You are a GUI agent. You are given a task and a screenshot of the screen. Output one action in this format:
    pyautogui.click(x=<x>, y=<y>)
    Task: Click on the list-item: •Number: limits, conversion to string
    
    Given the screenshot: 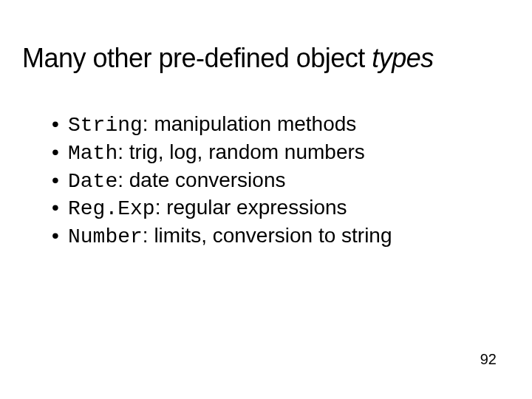 What is the action you would take?
    pyautogui.click(x=277, y=236)
    